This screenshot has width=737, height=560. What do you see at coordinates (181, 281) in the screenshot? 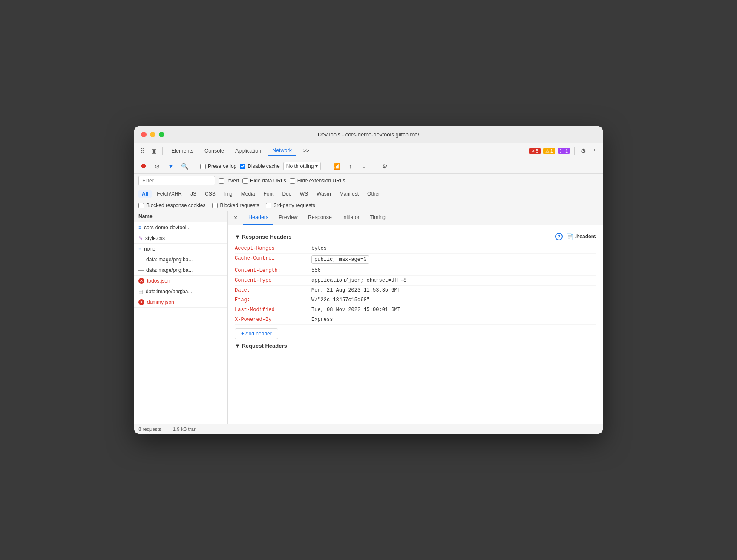
I see `file-item-5: ✕ todos.json` at bounding box center [181, 281].